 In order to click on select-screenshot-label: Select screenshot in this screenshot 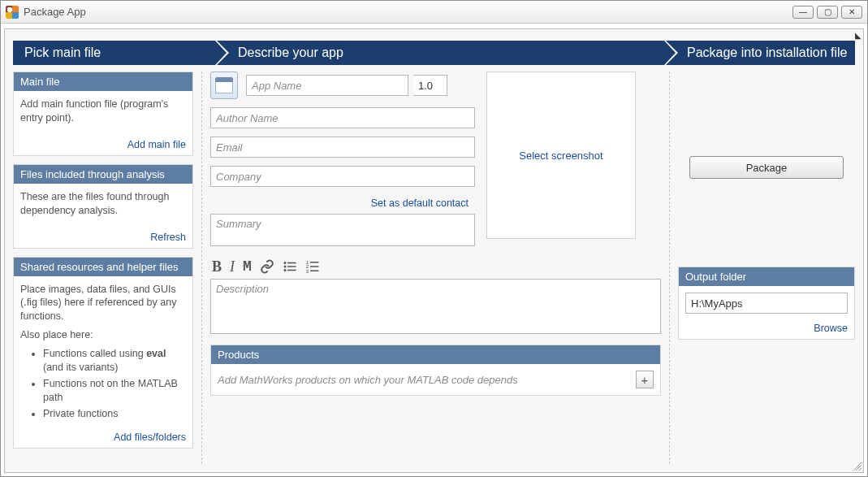, I will do `click(560, 156)`.